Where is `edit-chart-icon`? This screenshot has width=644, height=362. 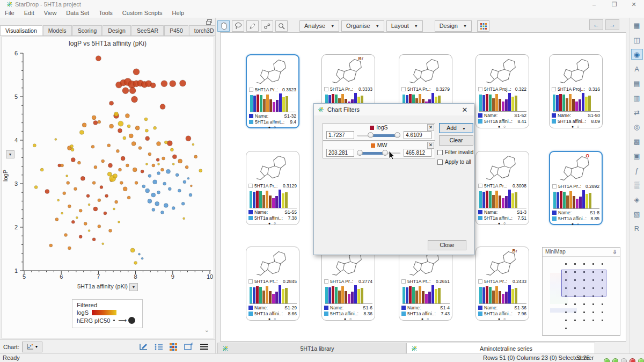 edit-chart-icon is located at coordinates (144, 347).